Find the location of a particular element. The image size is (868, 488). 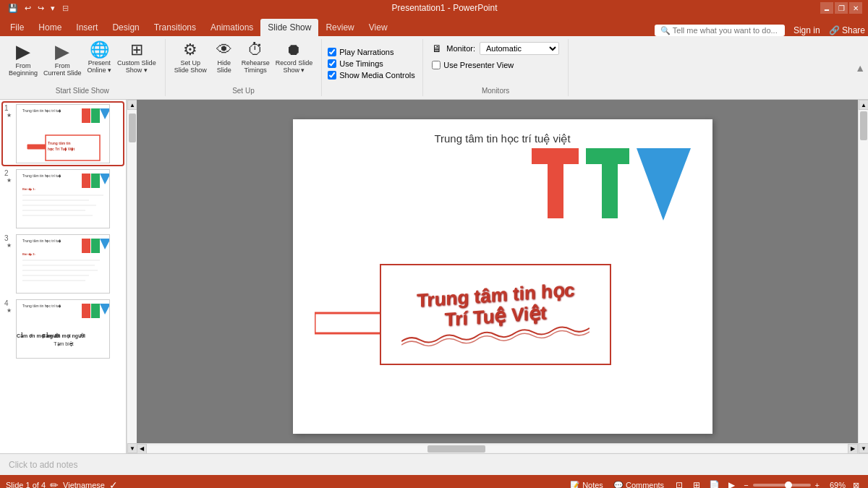

presenter-view-checkbox is located at coordinates (436, 65).